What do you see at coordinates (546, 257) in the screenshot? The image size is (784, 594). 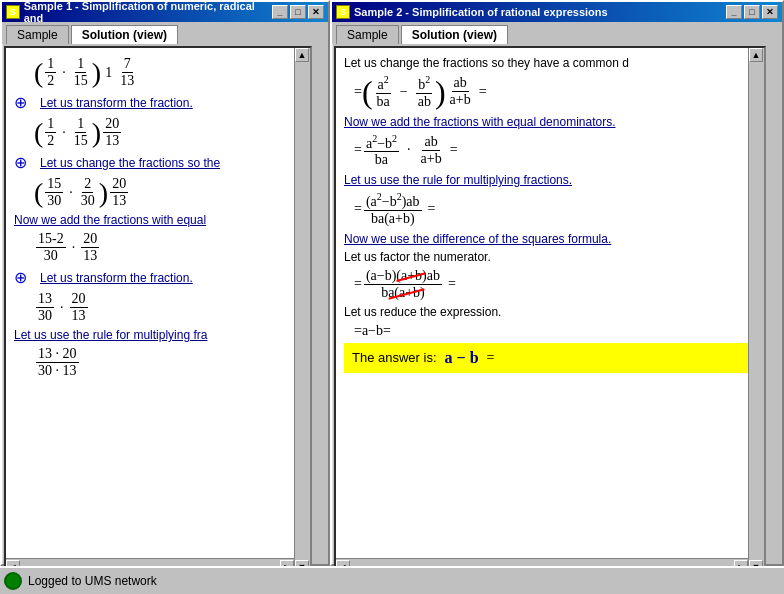 I see `step-factor: Let us factor the numerator.` at bounding box center [546, 257].